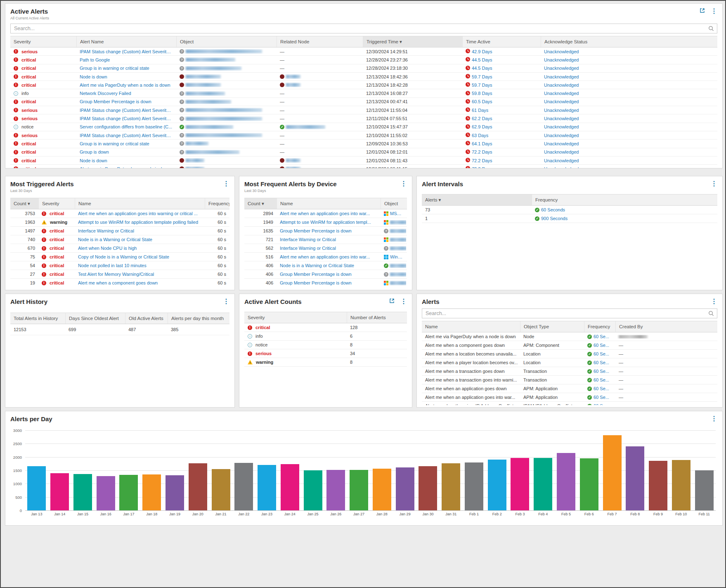  I want to click on alert-definition-row: Alert me when there is a IP Address Conf…, so click(570, 403).